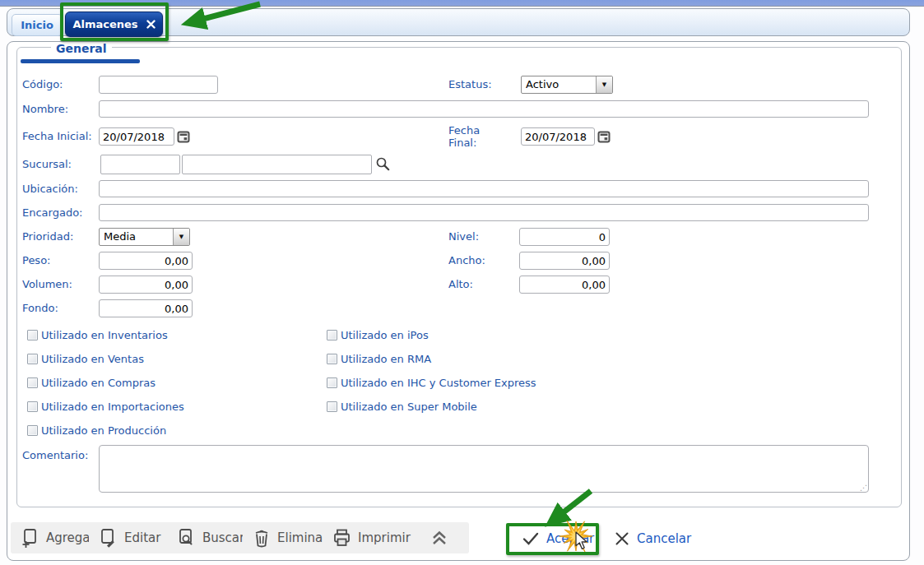  I want to click on nivel-field, so click(564, 237).